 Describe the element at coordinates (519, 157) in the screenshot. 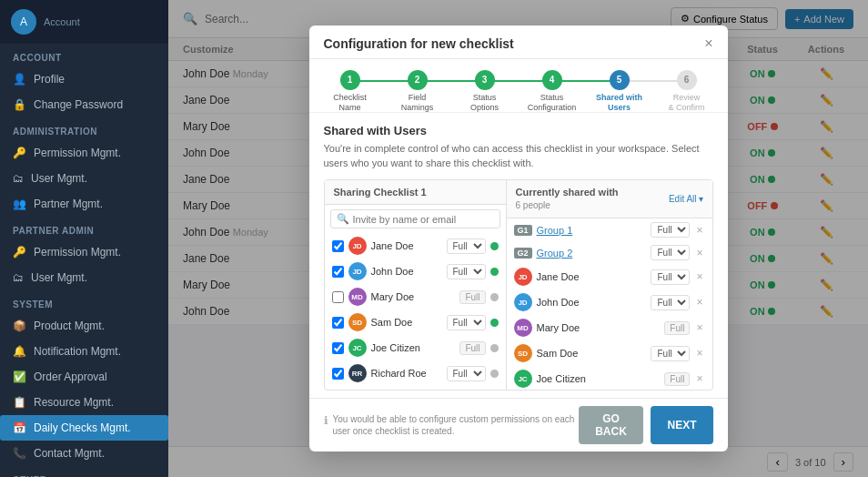

I see `shared-with-users-desc: You're in complete control of who can ac…` at that location.